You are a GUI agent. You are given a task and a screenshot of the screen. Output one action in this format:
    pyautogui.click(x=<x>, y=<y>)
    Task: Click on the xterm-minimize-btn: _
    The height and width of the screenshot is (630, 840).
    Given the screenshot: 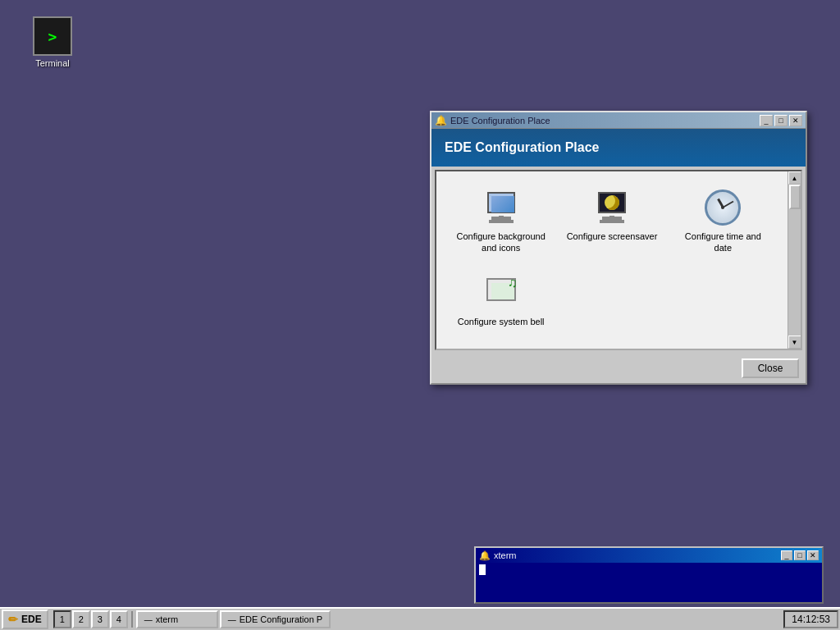 What is the action you would take?
    pyautogui.click(x=787, y=555)
    